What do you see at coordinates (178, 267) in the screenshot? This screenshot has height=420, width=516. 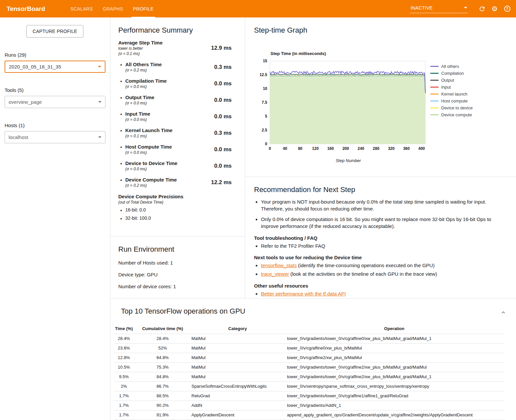 I see `run-environment-card: Run Environment Number of Hosts used: 1D…` at bounding box center [178, 267].